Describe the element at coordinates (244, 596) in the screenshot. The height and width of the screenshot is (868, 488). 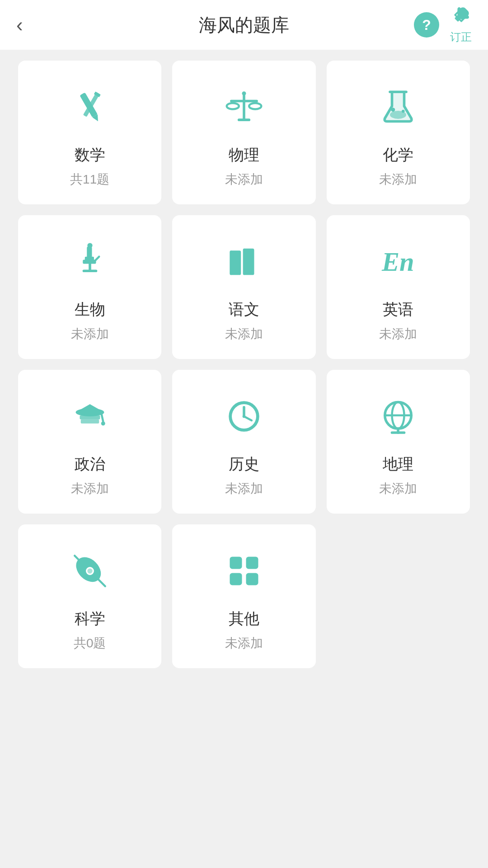
I see `subject-card-other: 其他 未添加` at that location.